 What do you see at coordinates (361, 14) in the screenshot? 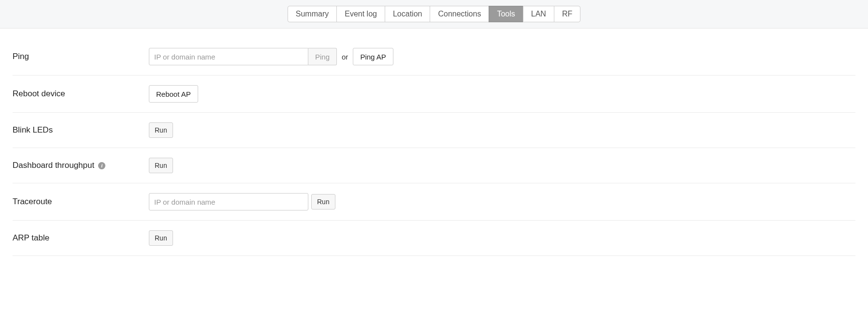
I see `tab-event-log: Event log` at bounding box center [361, 14].